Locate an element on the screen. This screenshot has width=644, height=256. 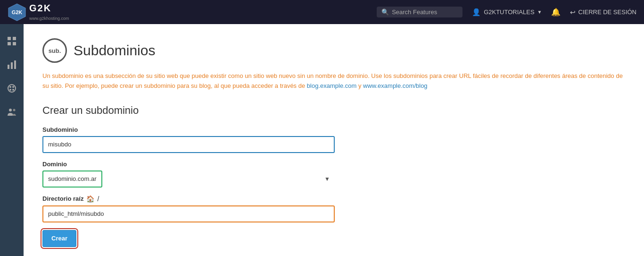
logout-label: CIERRE DE SESIÓN is located at coordinates (607, 12).